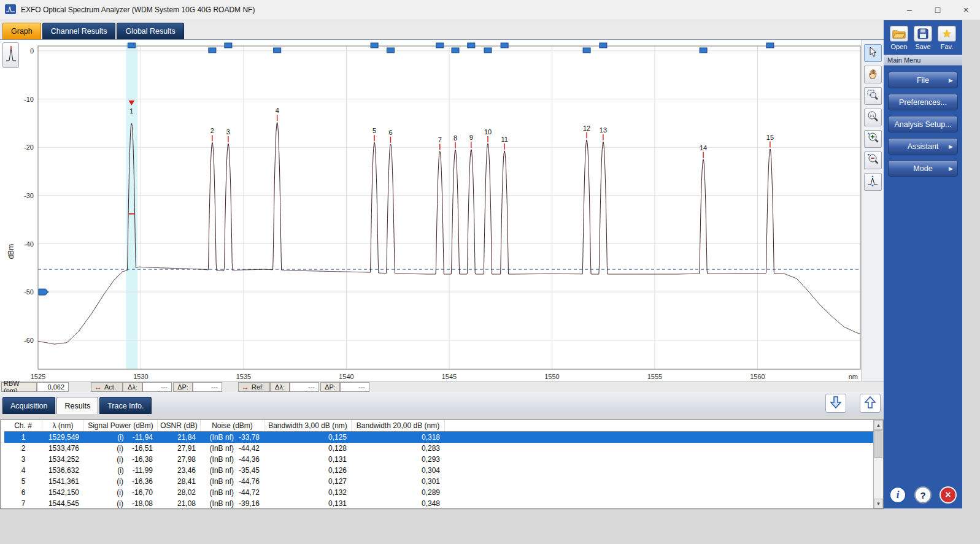 The width and height of the screenshot is (980, 544). What do you see at coordinates (873, 139) in the screenshot?
I see `zoom-in-icon` at bounding box center [873, 139].